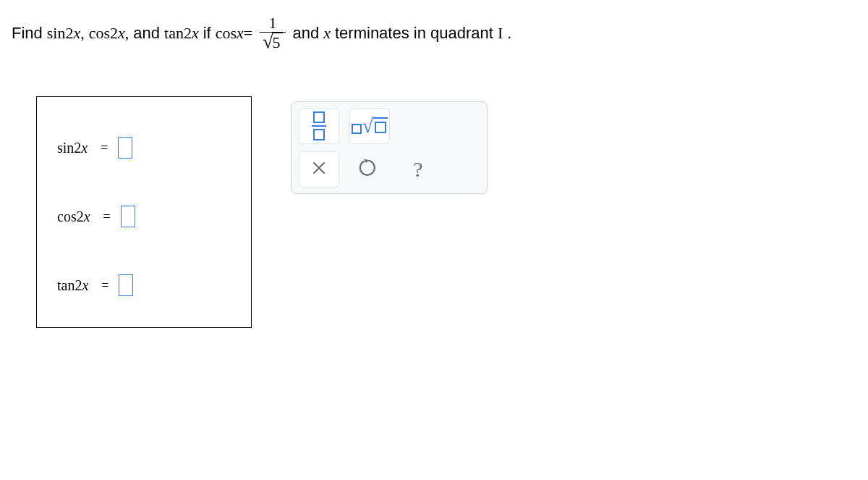 The image size is (868, 480). Describe the element at coordinates (369, 169) in the screenshot. I see `undo-icon` at that location.